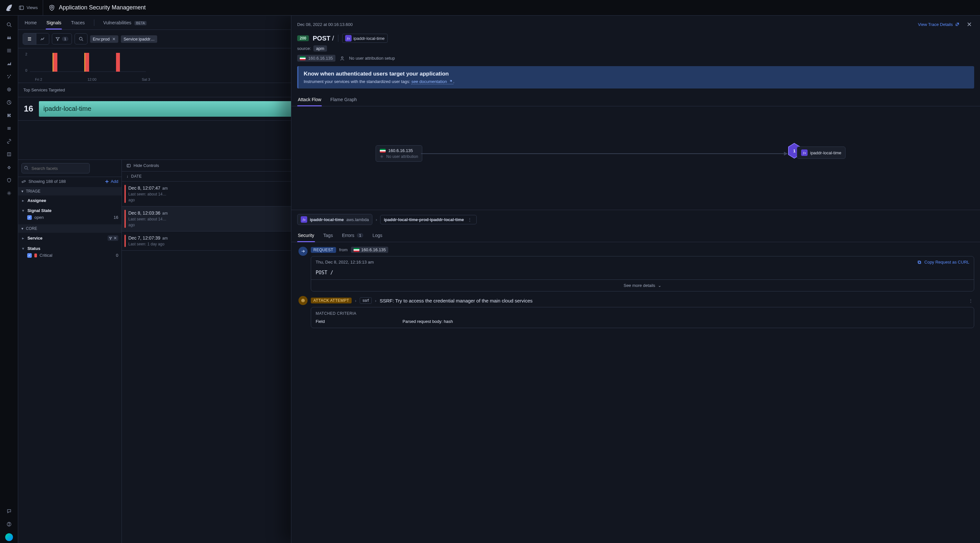  What do you see at coordinates (70, 238) in the screenshot?
I see `facet-service: ▸ Service ✕` at bounding box center [70, 238].